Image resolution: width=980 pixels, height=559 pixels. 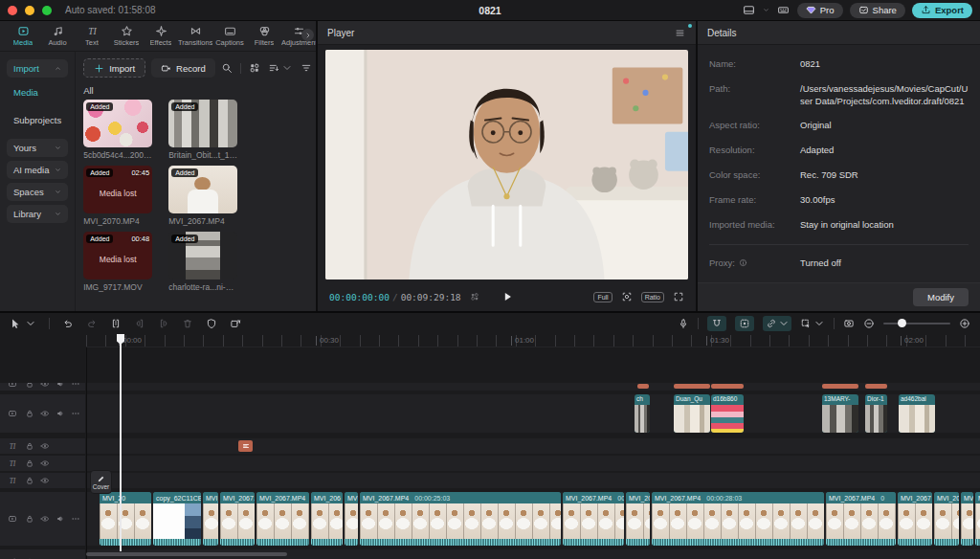 I want to click on tab-text: TIText, so click(x=92, y=36).